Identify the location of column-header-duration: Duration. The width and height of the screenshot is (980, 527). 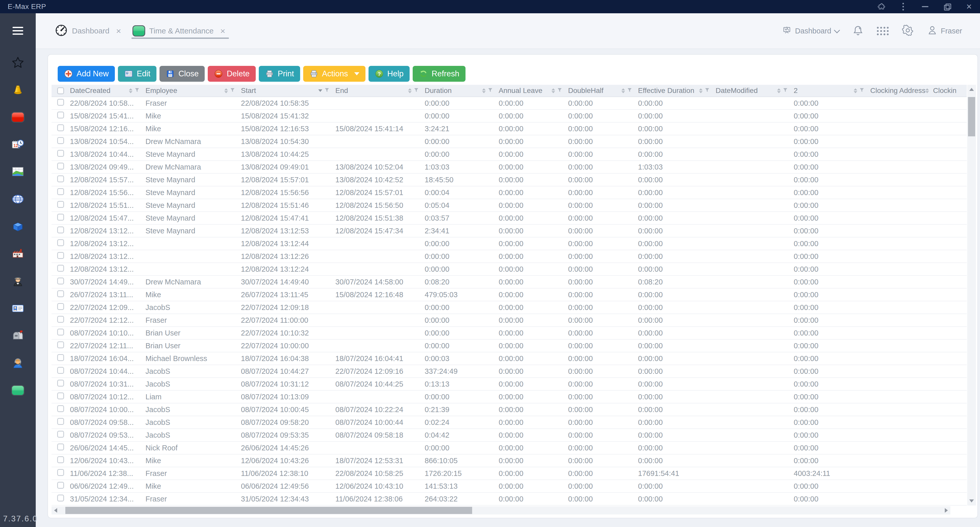
(459, 91).